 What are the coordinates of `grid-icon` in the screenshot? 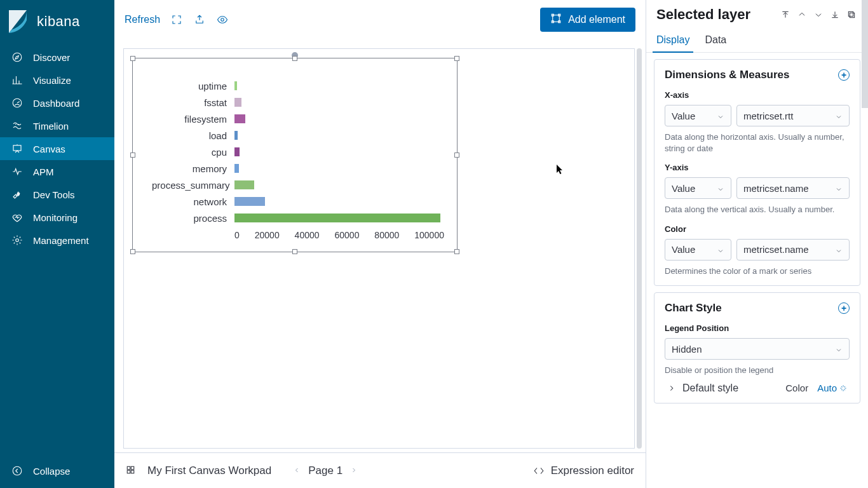 It's located at (132, 471).